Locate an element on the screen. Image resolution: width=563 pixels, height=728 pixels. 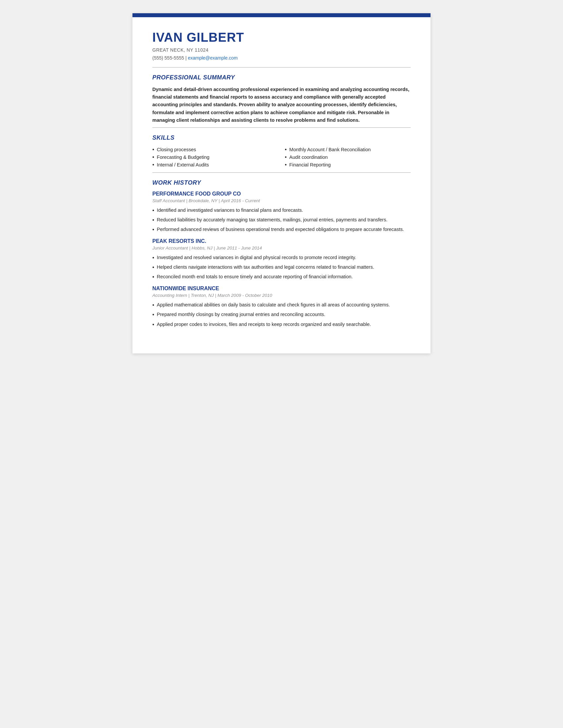
skill-label: Internal / External Audits is located at coordinates (183, 165).